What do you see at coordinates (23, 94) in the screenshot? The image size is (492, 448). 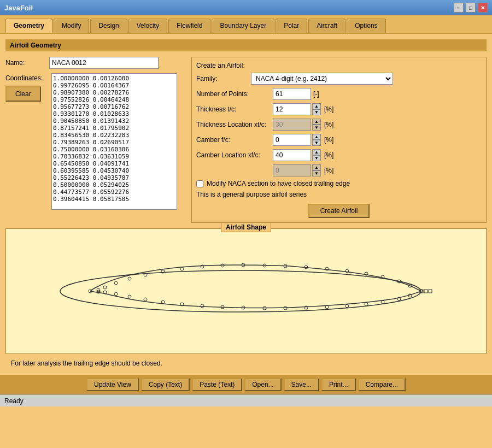 I see `clear-button: Clear` at bounding box center [23, 94].